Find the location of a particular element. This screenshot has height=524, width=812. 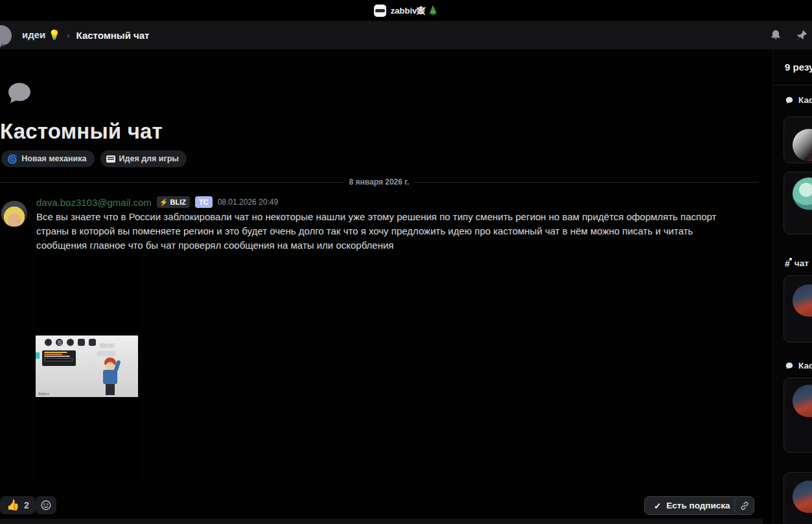

author-username: dava.boz3103@gmail.com is located at coordinates (94, 202).